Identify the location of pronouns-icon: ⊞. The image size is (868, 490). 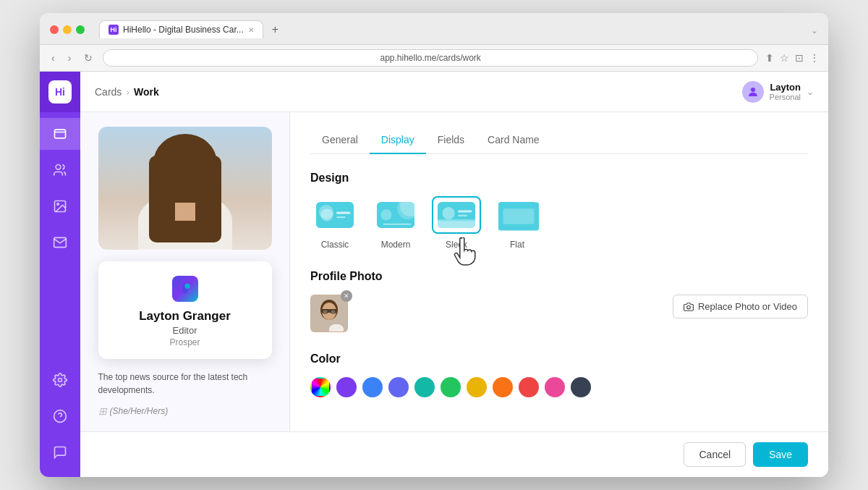
(103, 411).